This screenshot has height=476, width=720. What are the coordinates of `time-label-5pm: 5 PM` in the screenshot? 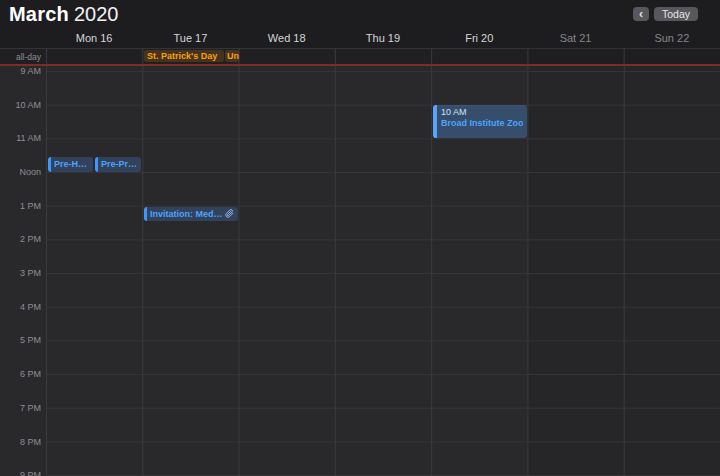 It's located at (20, 340).